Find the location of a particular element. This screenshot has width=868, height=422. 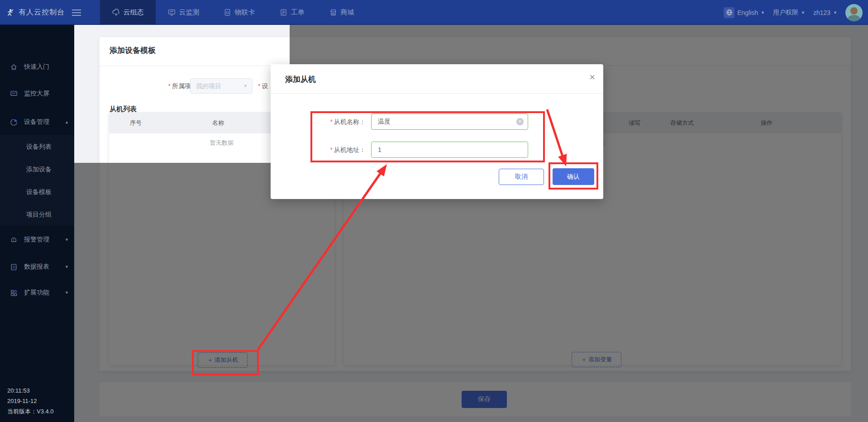

permission-menu: 用户权限 ▼ is located at coordinates (789, 13).